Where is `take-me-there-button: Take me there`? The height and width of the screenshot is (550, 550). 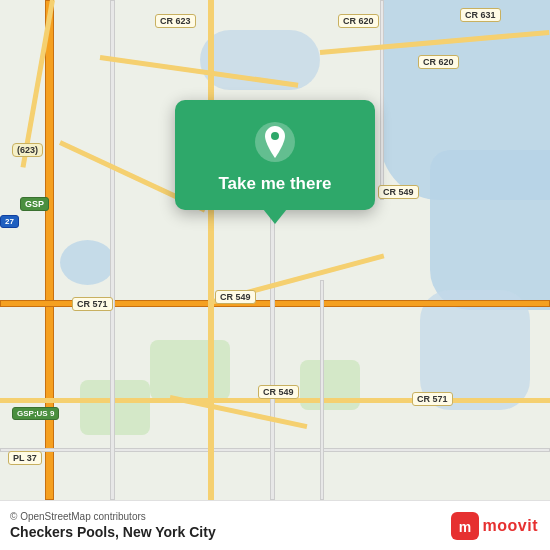 take-me-there-button: Take me there is located at coordinates (275, 155).